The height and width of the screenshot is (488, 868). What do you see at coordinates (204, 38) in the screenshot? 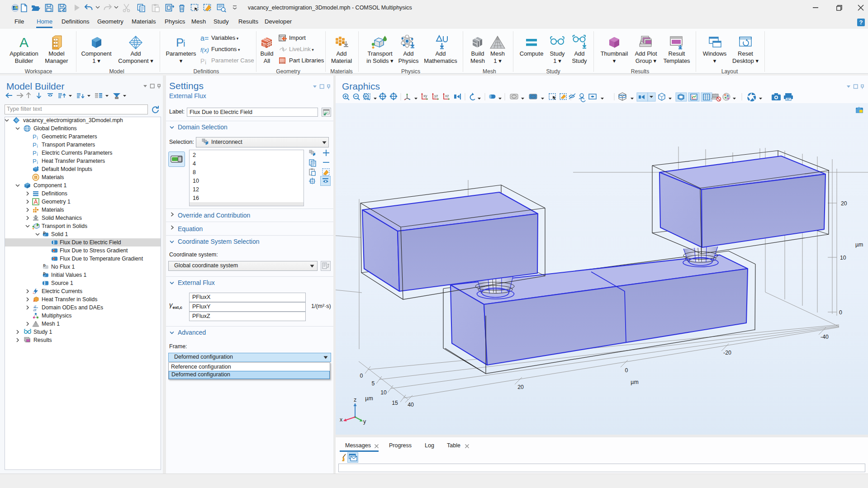
I see `svg-text: a=` at bounding box center [204, 38].